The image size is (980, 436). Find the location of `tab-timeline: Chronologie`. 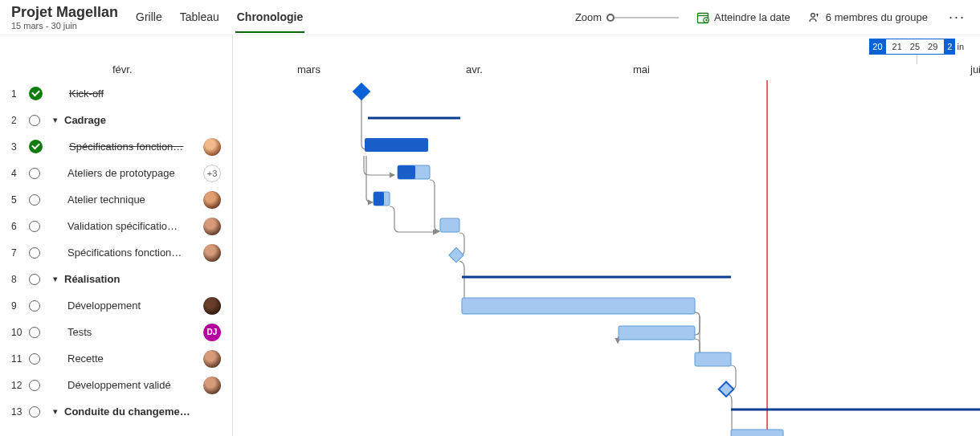

tab-timeline: Chronologie is located at coordinates (270, 18).